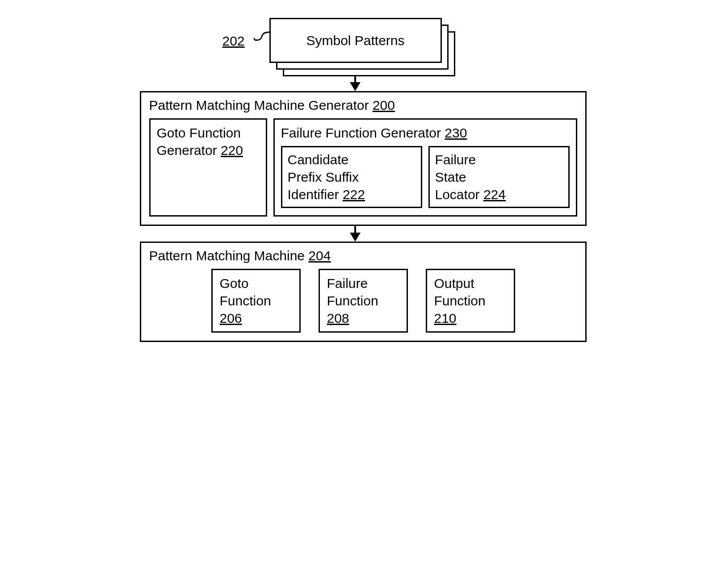  Describe the element at coordinates (234, 41) in the screenshot. I see `ref-202: 202` at that location.